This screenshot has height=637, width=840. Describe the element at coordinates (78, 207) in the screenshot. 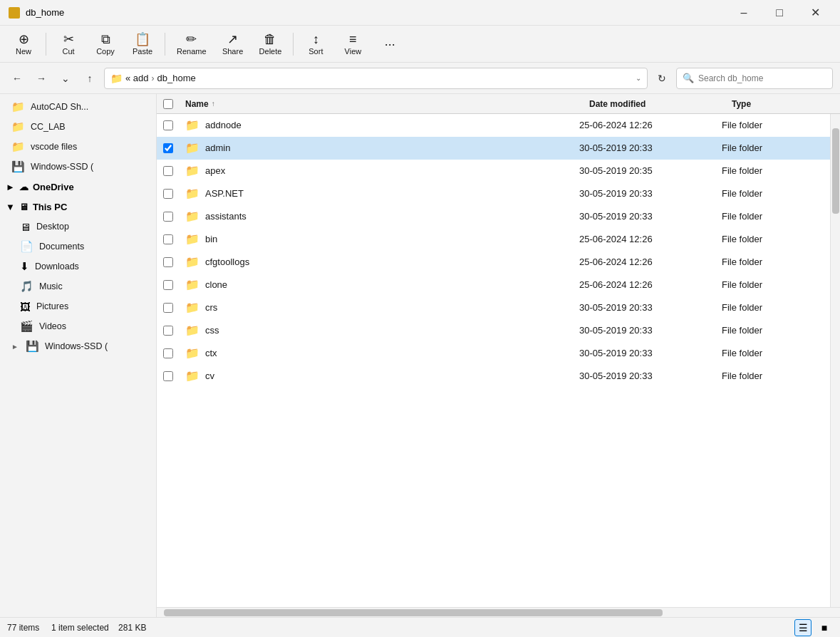

I see `sidebar-group-thispc: ▼ 🖥 This PC` at that location.